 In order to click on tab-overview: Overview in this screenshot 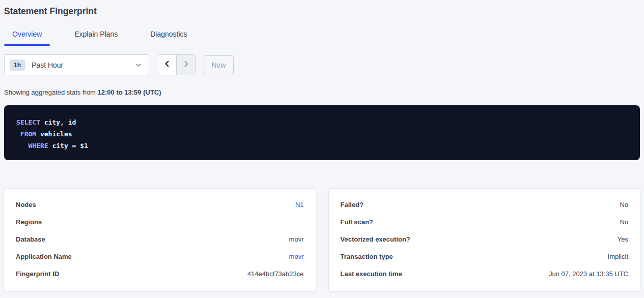, I will do `click(27, 36)`.